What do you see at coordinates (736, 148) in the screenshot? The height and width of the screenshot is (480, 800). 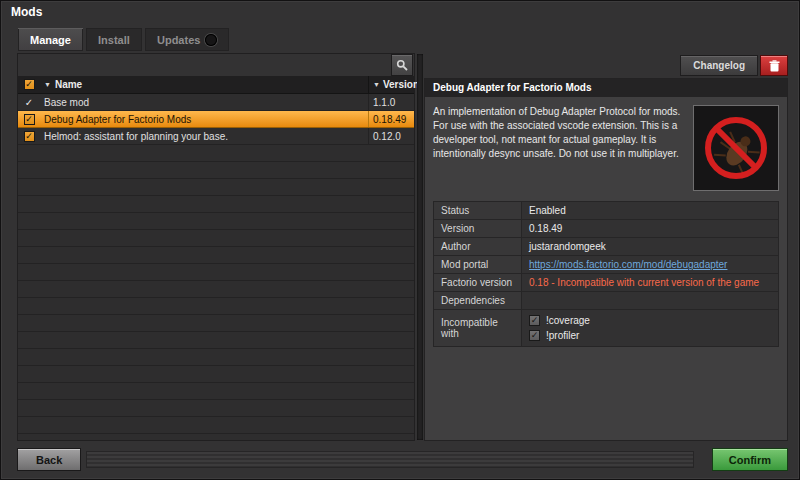 I see `no-bugs-icon` at bounding box center [736, 148].